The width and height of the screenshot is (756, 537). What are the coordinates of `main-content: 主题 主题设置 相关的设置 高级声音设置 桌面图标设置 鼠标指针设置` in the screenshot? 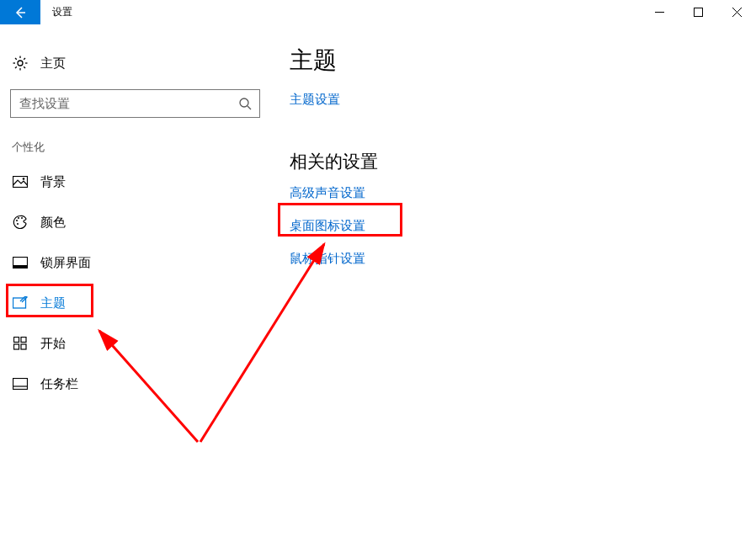 It's located at (320, 214).